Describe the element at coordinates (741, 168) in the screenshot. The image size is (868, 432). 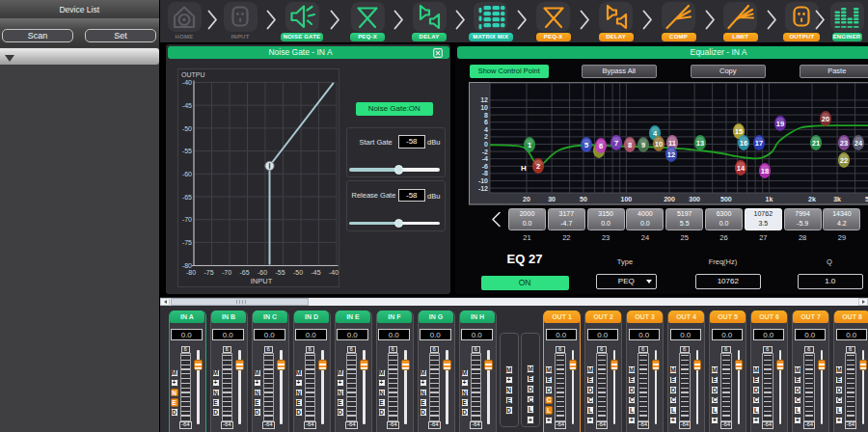
I see `svg-text: 14` at that location.